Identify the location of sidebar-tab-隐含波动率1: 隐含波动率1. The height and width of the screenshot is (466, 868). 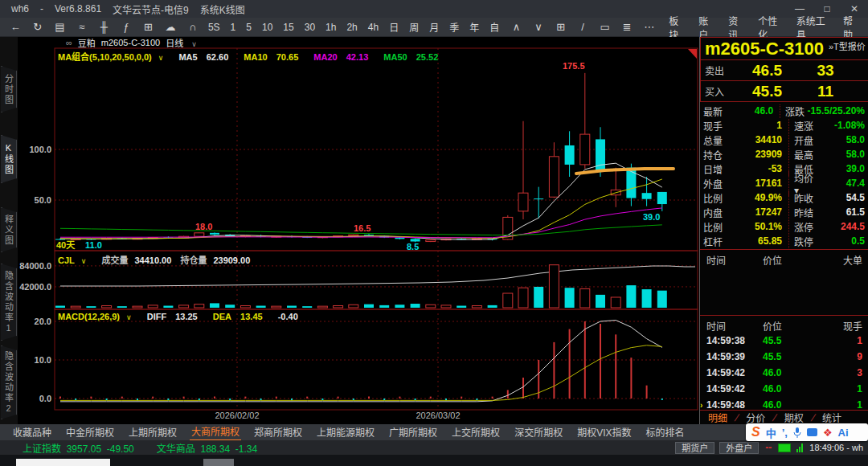
(9, 302).